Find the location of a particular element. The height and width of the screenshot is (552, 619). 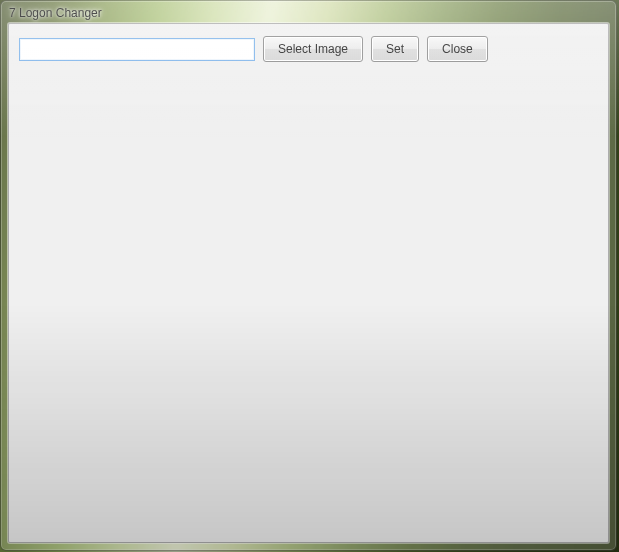

image-path-input is located at coordinates (137, 50).